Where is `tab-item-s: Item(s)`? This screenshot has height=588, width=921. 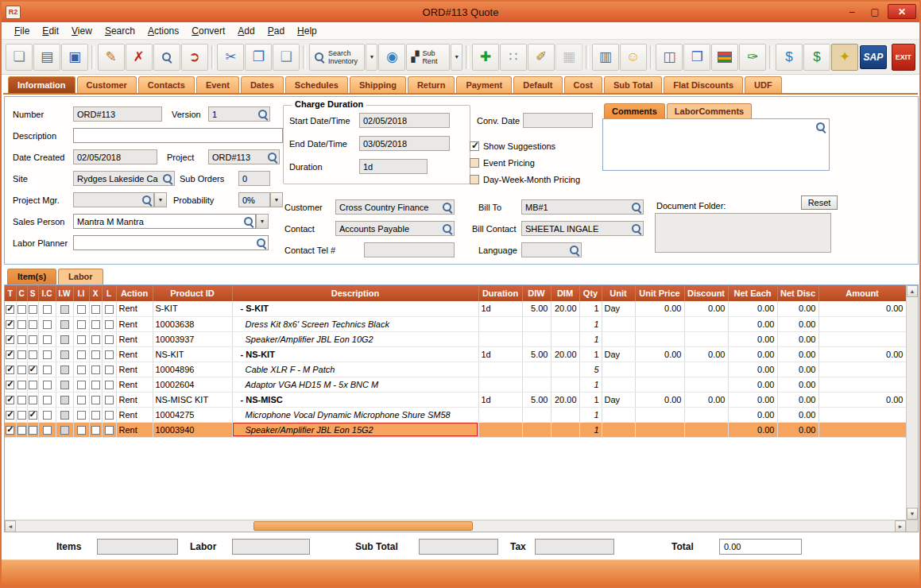 tab-item-s: Item(s) is located at coordinates (32, 277).